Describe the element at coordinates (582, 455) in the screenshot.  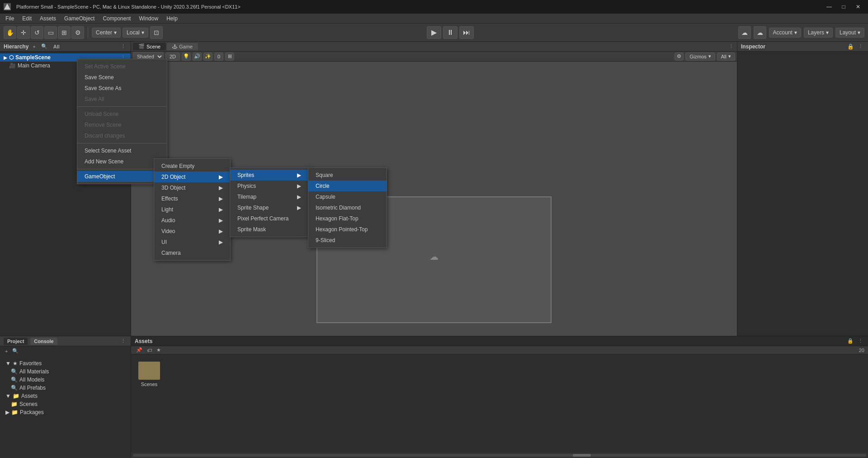
I see `scrollbar-thumb` at that location.